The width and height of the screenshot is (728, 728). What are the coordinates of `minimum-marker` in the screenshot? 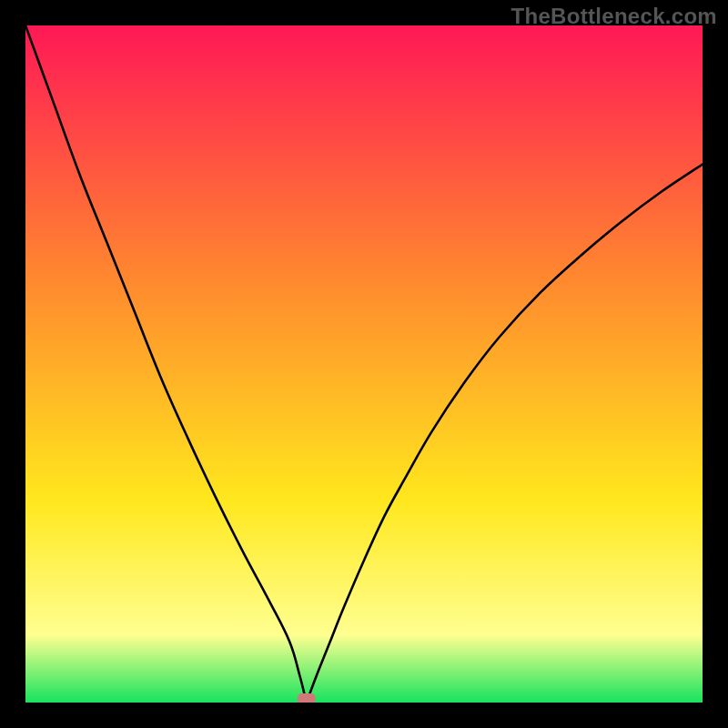 It's located at (307, 698).